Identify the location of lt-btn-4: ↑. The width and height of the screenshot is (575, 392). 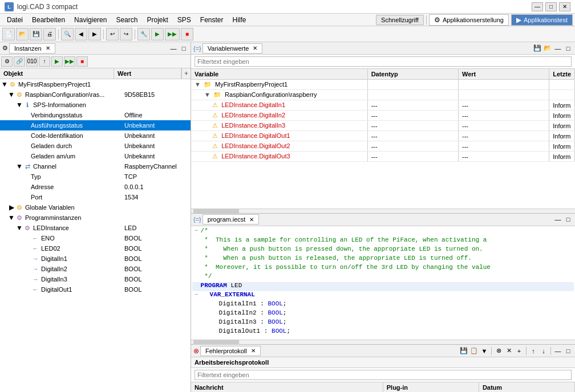
(44, 62).